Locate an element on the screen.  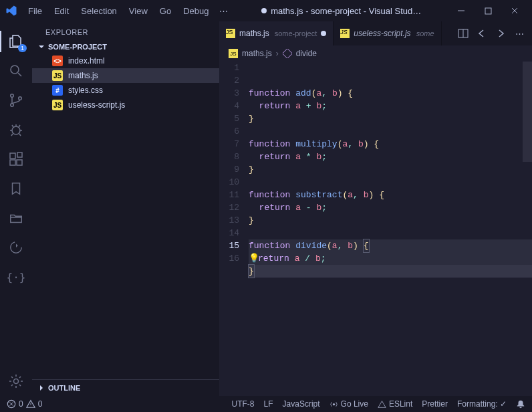
activity-settings is located at coordinates (16, 381).